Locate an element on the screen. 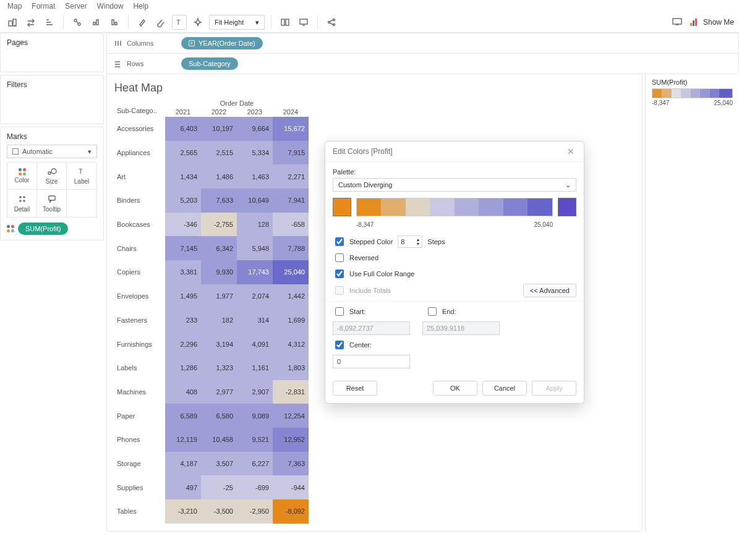 The height and width of the screenshot is (560, 739). end-color-swatch is located at coordinates (567, 207).